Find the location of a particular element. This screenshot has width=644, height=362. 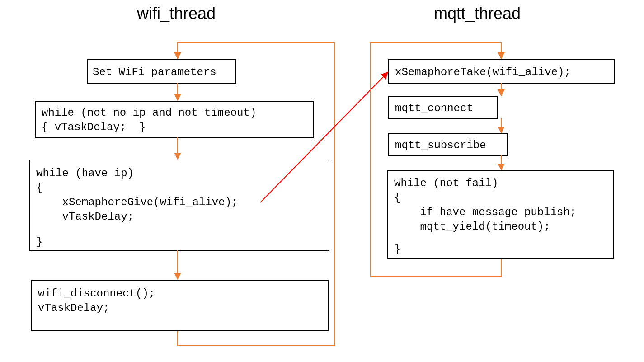

mqtt-box-connect-text: mqtt_connect is located at coordinates (434, 108).